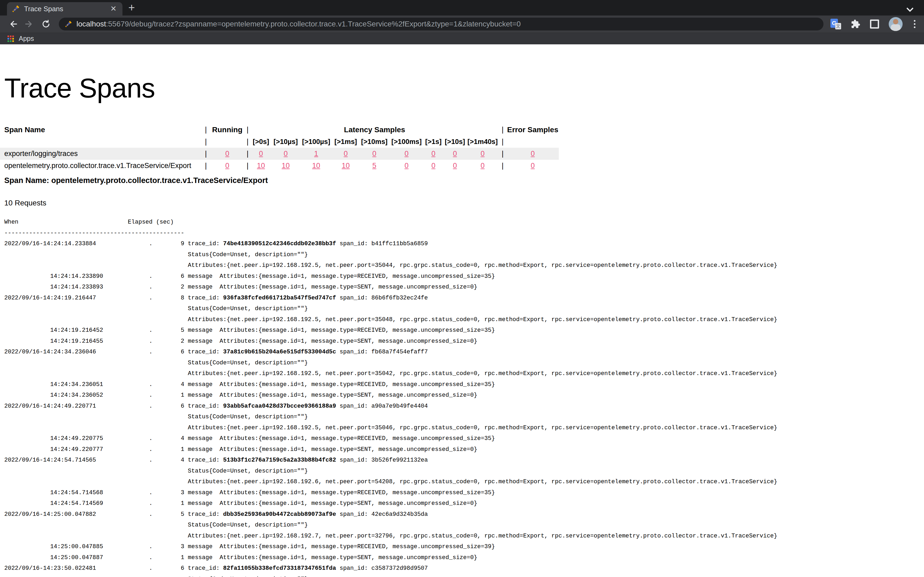 The image size is (924, 577). Describe the element at coordinates (464, 88) in the screenshot. I see `page-title: Trace Spans` at that location.